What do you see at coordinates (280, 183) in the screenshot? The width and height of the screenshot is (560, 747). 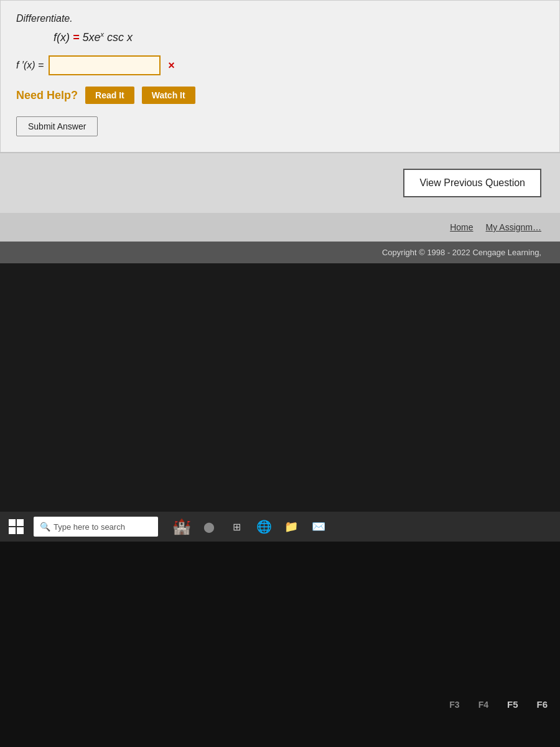 I see `navigation-section: View Previous Question` at bounding box center [280, 183].